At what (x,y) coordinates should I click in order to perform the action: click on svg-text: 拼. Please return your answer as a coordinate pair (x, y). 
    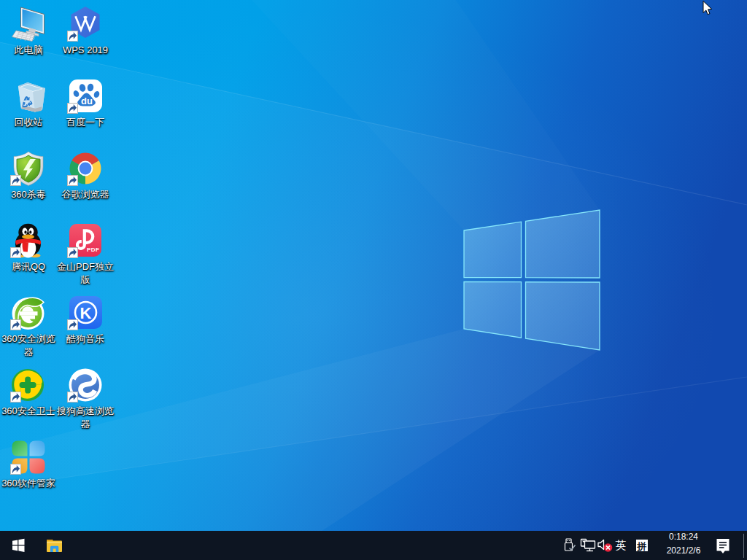
    Looking at the image, I should click on (642, 547).